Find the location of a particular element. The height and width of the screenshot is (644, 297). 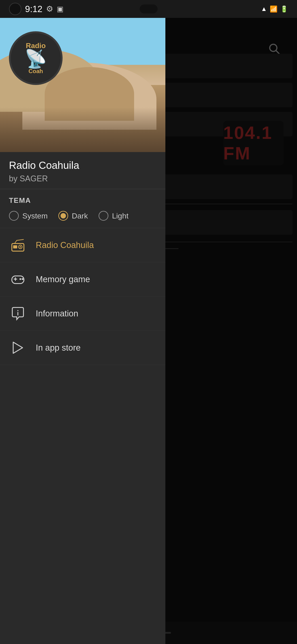

wifi-icon: ▲ is located at coordinates (264, 9).